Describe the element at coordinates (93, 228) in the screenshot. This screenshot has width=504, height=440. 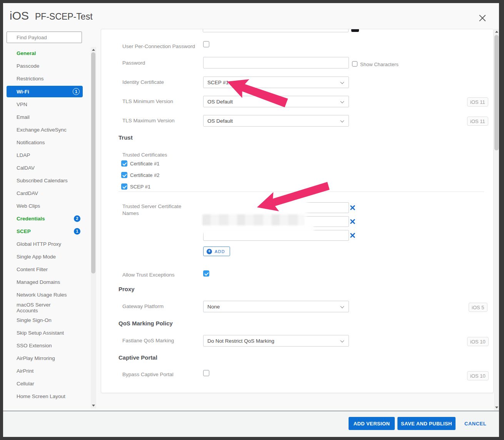
I see `sidebar-scrollbar` at that location.